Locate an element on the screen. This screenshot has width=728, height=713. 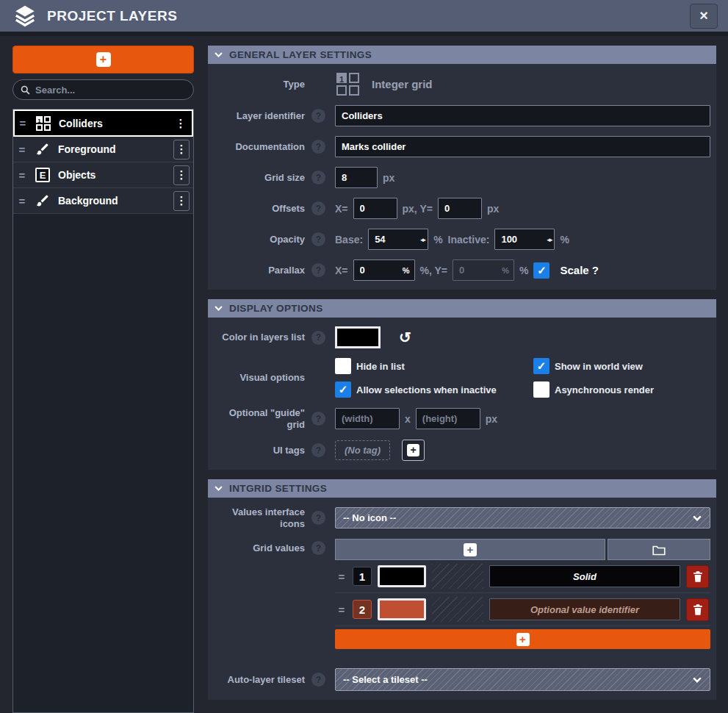
asynchronous-render-checkbox: ✓ is located at coordinates (541, 390).